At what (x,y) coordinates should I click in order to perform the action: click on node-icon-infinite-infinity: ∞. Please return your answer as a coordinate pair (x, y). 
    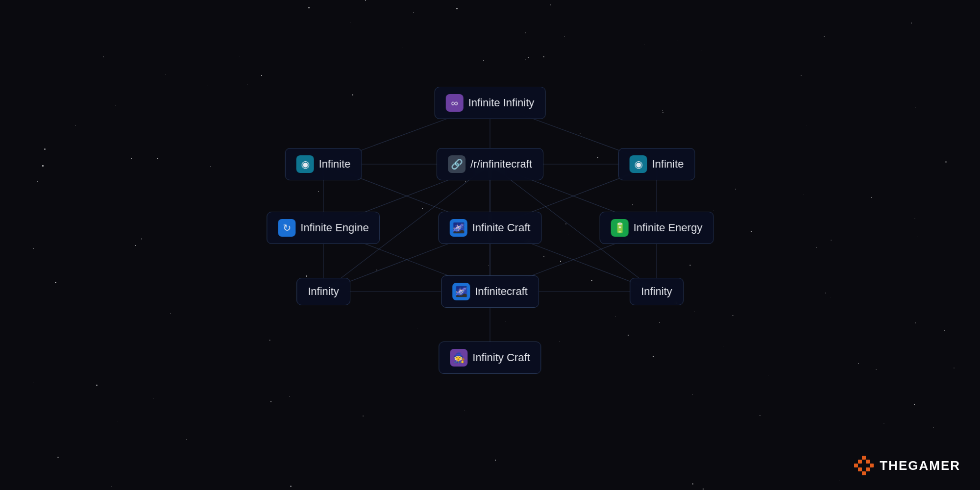
    Looking at the image, I should click on (455, 103).